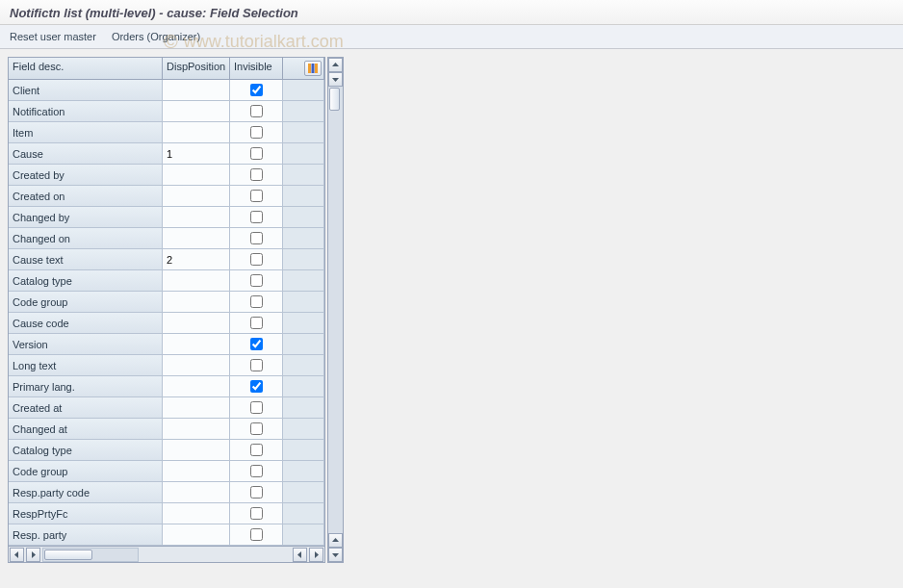 Image resolution: width=903 pixels, height=588 pixels. What do you see at coordinates (86, 68) in the screenshot?
I see `column-field-desc: Field desc.` at bounding box center [86, 68].